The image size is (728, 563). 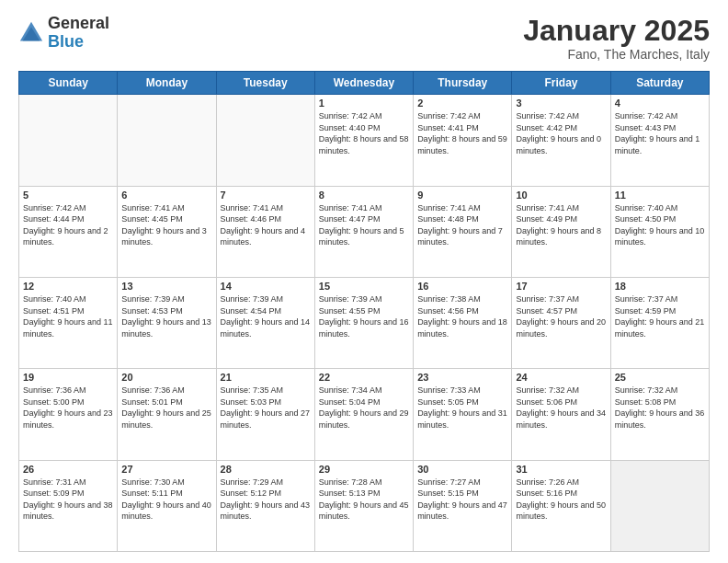 What do you see at coordinates (266, 195) in the screenshot?
I see `day-number: 7` at bounding box center [266, 195].